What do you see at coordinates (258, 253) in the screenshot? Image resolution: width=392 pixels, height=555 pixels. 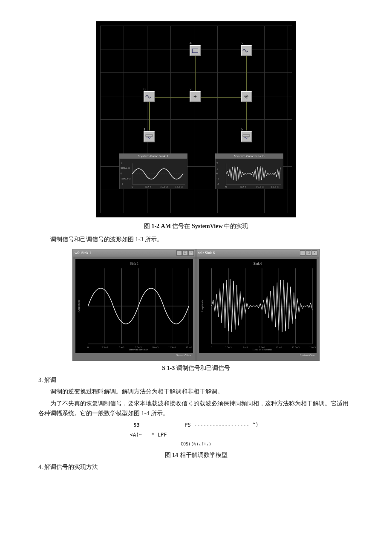 I see `window-titlebar: w1: Sink 6 _□×` at bounding box center [258, 253].